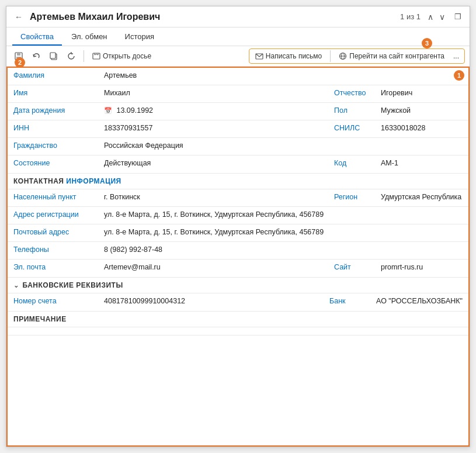  Describe the element at coordinates (140, 37) in the screenshot. I see `tab-history: История` at that location.